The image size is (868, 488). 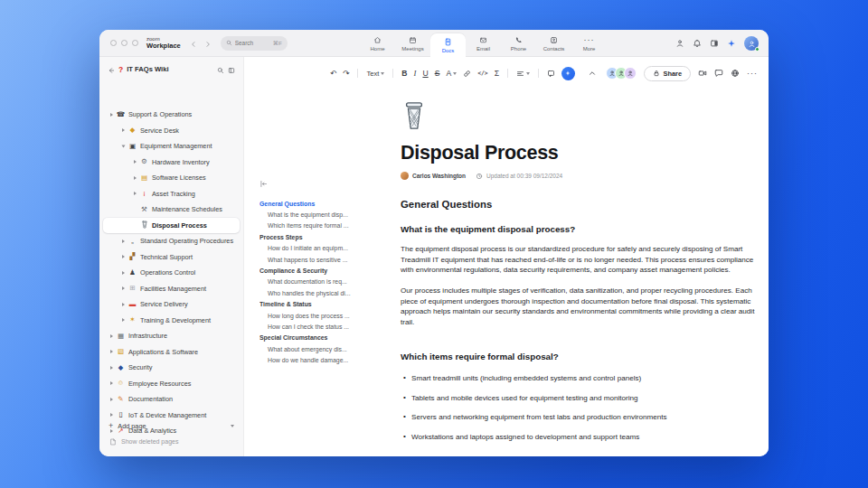 I want to click on sidebar-item-applications-software: ▧ Applications & Software, so click(x=172, y=352).